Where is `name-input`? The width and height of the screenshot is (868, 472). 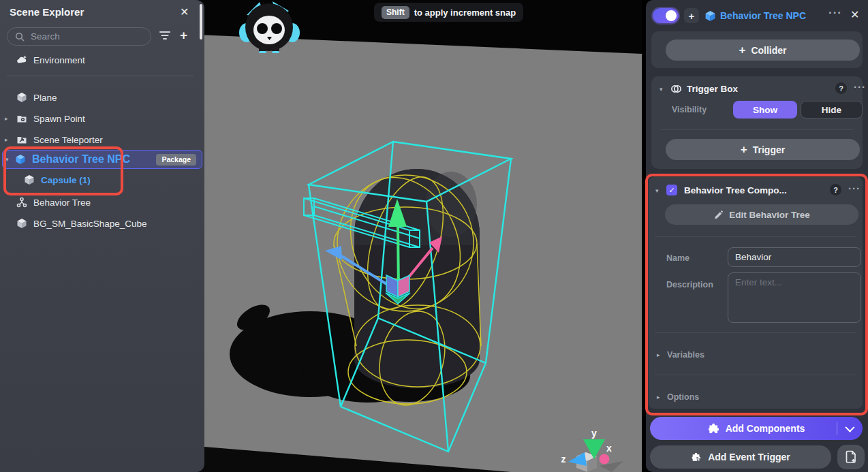
name-input is located at coordinates (794, 257).